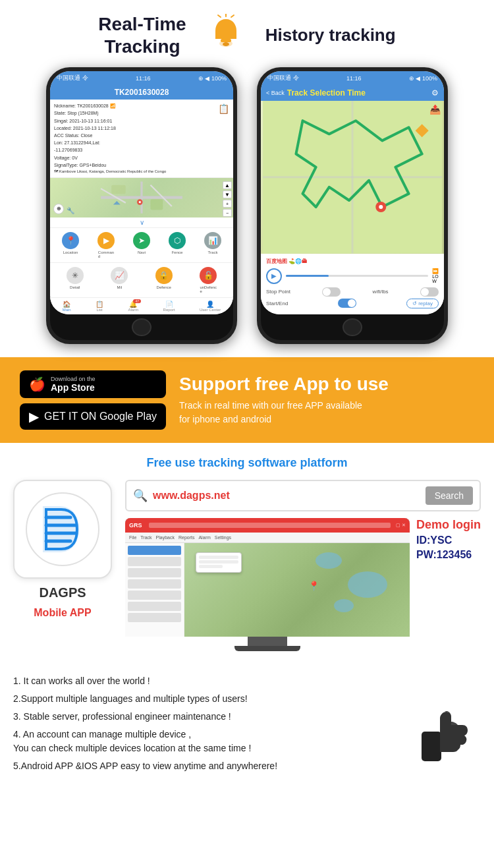 The width and height of the screenshot is (494, 868). Describe the element at coordinates (423, 303) in the screenshot. I see `replay-button: ↺ replay` at that location.